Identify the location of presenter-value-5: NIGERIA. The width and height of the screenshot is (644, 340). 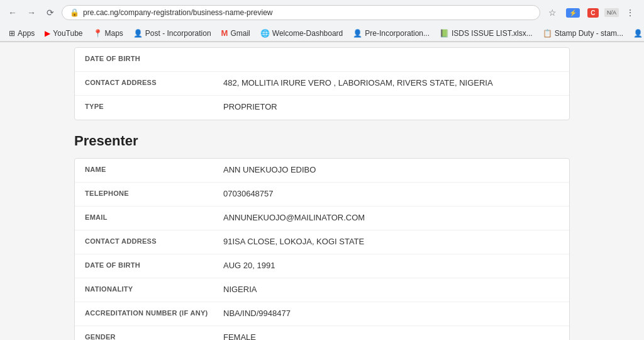
(391, 290).